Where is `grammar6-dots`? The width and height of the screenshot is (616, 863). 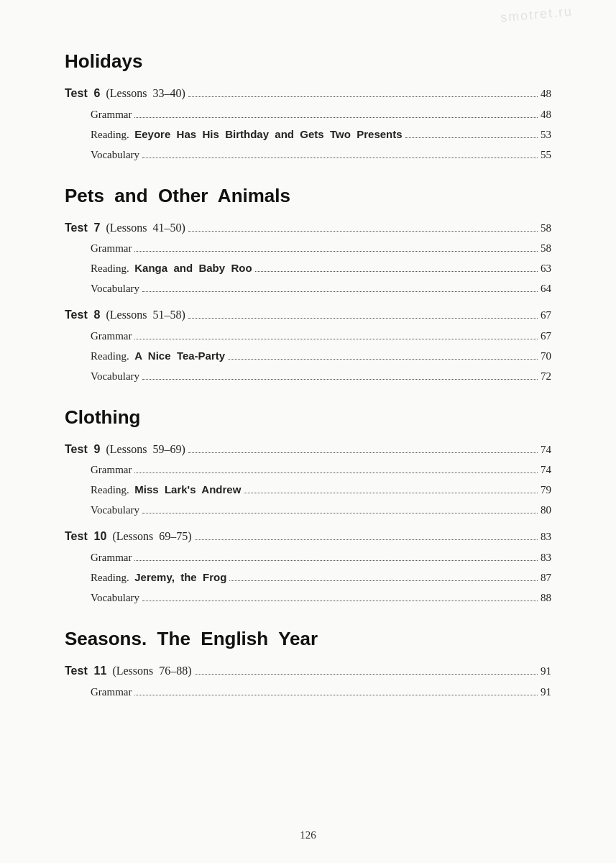
grammar6-dots is located at coordinates (336, 118).